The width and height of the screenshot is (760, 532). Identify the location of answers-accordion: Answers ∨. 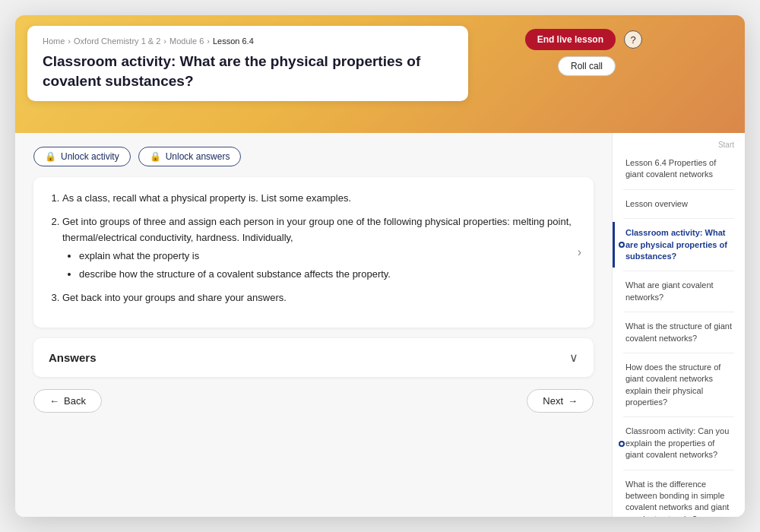
(313, 357).